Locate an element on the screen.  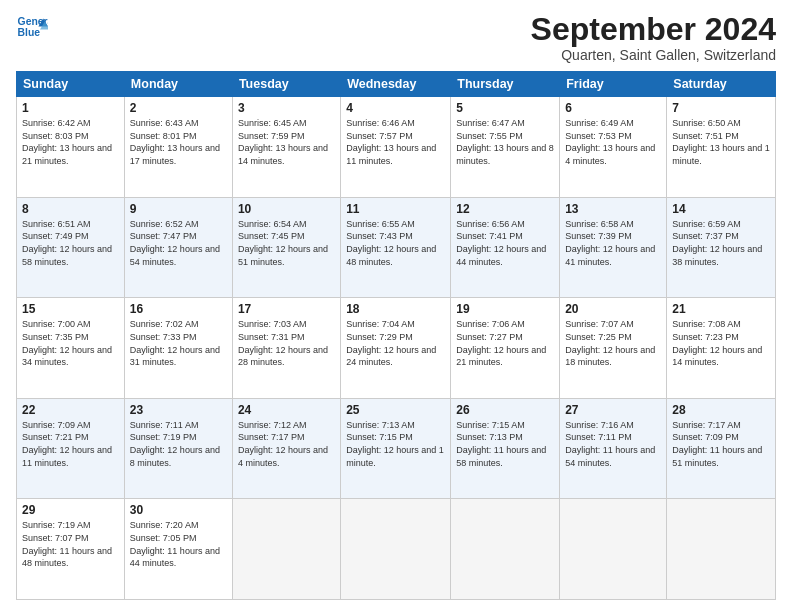
day-number: 18 is located at coordinates (396, 309).